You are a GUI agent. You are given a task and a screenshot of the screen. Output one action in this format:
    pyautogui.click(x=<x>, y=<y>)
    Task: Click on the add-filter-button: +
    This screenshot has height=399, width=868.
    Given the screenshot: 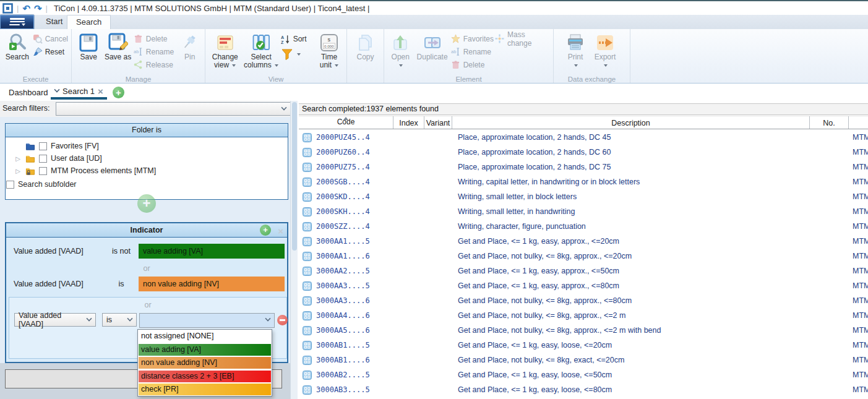 What is the action you would take?
    pyautogui.click(x=147, y=204)
    